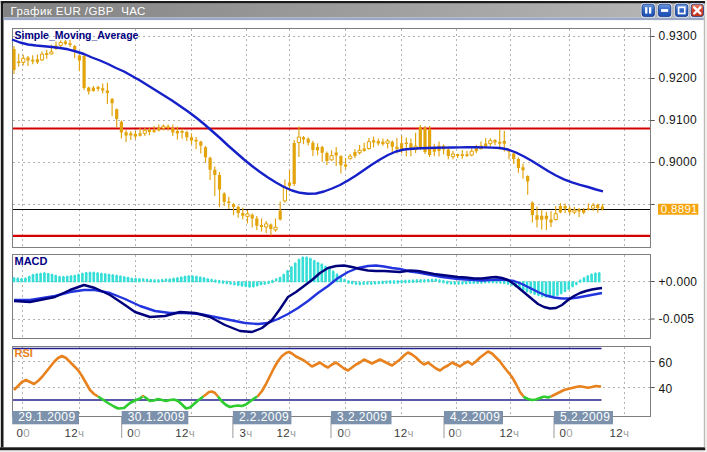 This screenshot has width=707, height=452. I want to click on svg-text: 0.9300, so click(678, 36).